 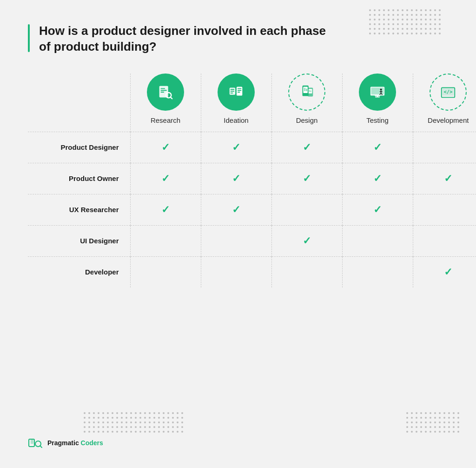 What do you see at coordinates (252, 103) in the screenshot?
I see `phases-header-row: Research` at bounding box center [252, 103].